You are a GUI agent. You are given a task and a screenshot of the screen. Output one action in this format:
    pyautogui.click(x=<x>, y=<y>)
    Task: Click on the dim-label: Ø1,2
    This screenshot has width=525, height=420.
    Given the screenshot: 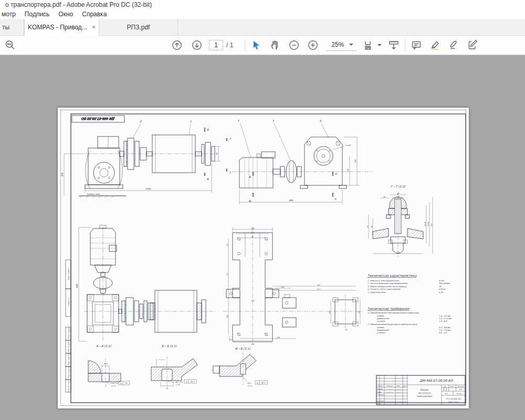 What is the action you would take?
    pyautogui.click(x=193, y=382)
    